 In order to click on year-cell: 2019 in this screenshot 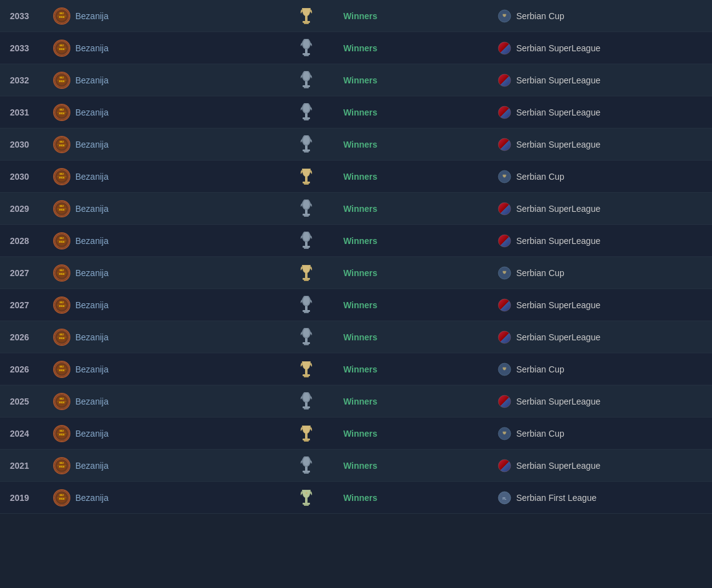, I will do `click(31, 498)`.